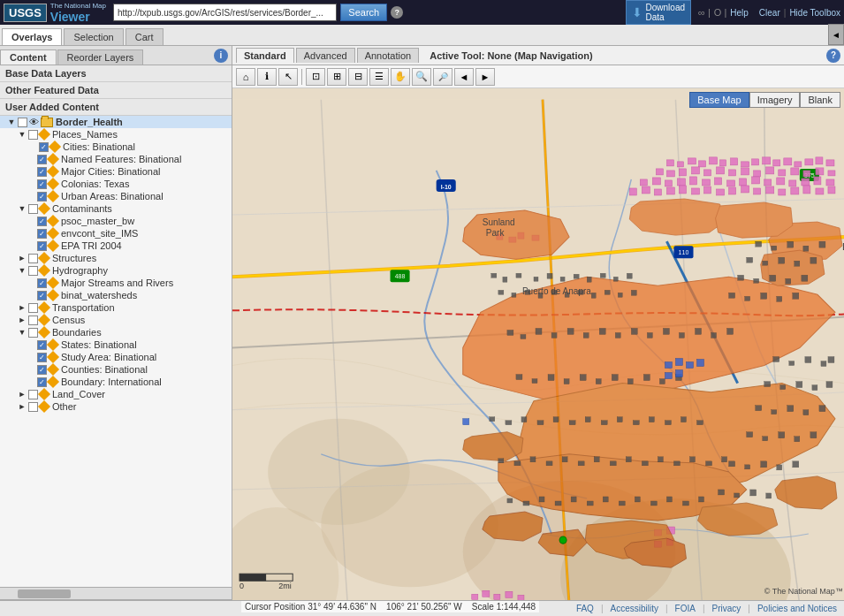  I want to click on basemap-btn-blank: Blank, so click(820, 100).